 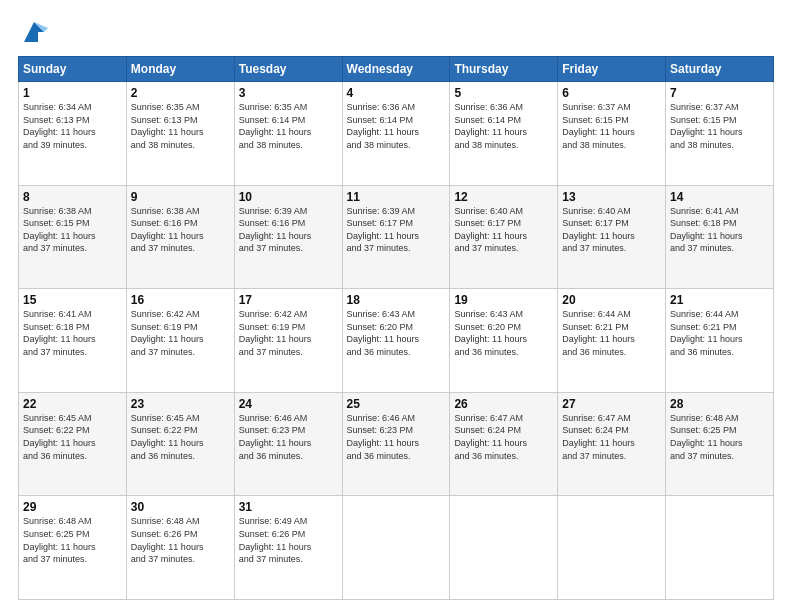 What do you see at coordinates (288, 237) in the screenshot?
I see `table-row: 10Sunrise: 6:39 AM Sunset: 6:16 PM Dayli…` at bounding box center [288, 237].